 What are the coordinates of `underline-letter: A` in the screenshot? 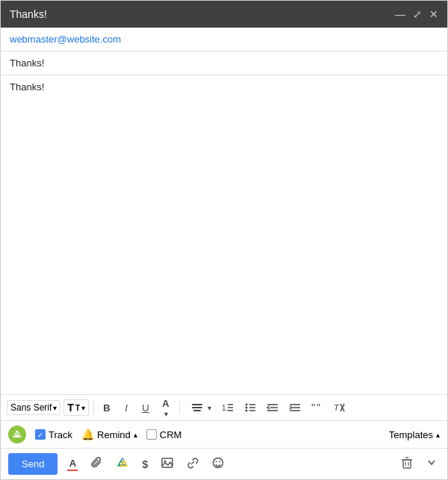 It's located at (73, 463).